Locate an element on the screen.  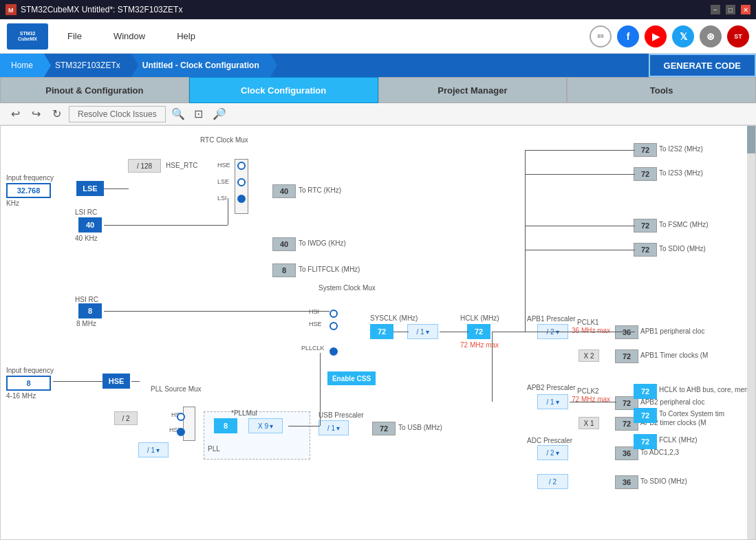
zoom-in-button: 🔍 is located at coordinates (178, 114).